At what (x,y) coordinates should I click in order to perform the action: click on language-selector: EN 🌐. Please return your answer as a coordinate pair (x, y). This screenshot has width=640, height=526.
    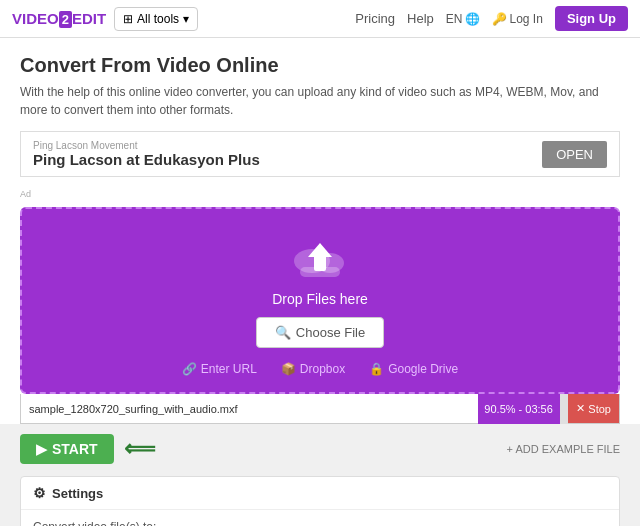
    Looking at the image, I should click on (463, 19).